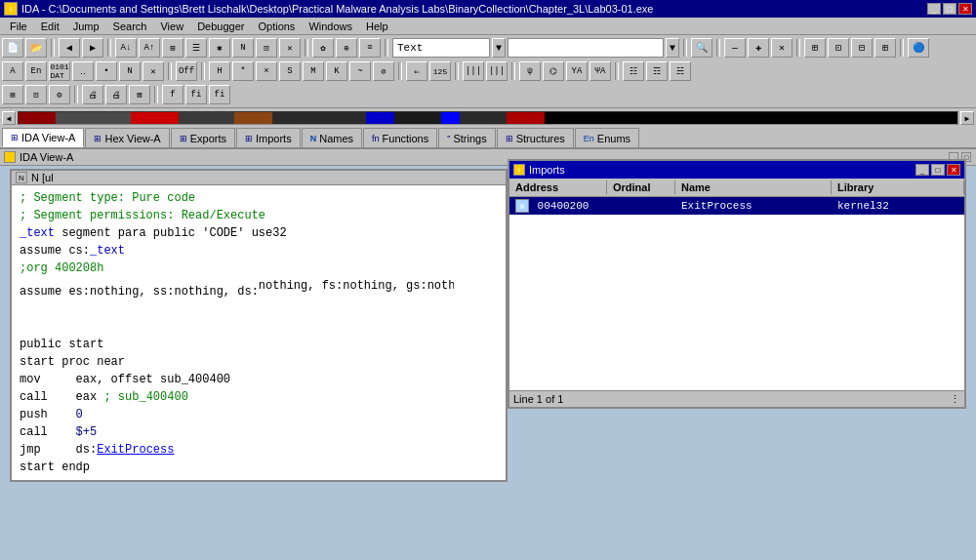 Image resolution: width=976 pixels, height=560 pixels. Describe the element at coordinates (954, 170) in the screenshot. I see `imports-close: ✕` at that location.